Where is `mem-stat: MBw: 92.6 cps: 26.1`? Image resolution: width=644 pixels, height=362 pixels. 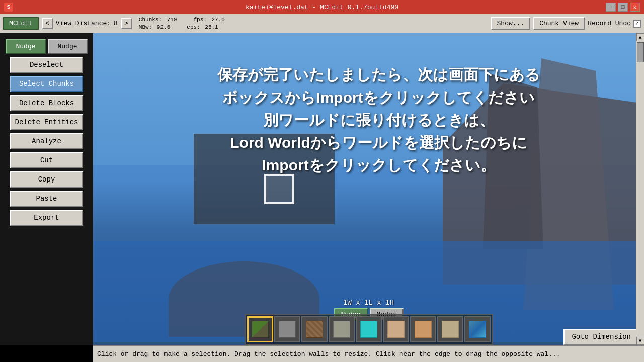
mem-stat: MBw: 92.6 cps: 26.1 is located at coordinates (182, 27).